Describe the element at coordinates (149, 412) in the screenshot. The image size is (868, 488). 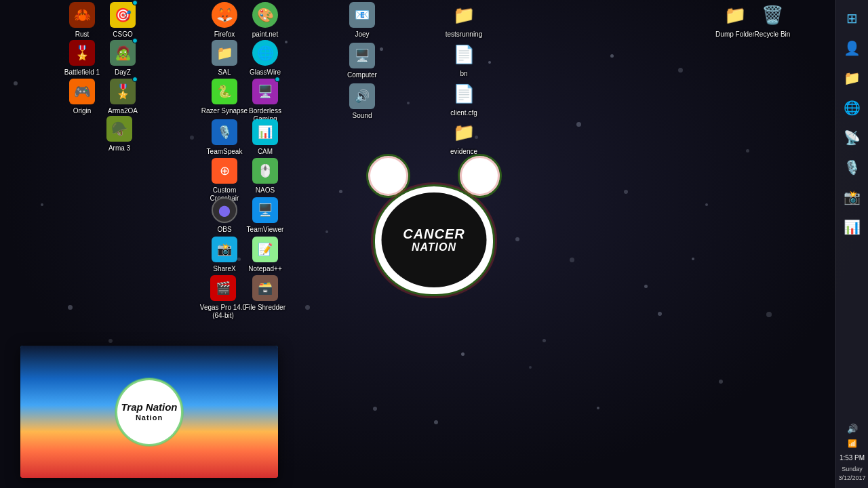
I see `trap-nation-logo: Trap Nation Nation` at that location.